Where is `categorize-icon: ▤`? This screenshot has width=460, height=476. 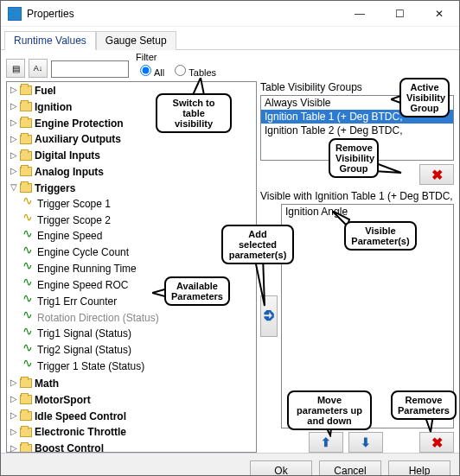 categorize-icon: ▤ is located at coordinates (16, 69).